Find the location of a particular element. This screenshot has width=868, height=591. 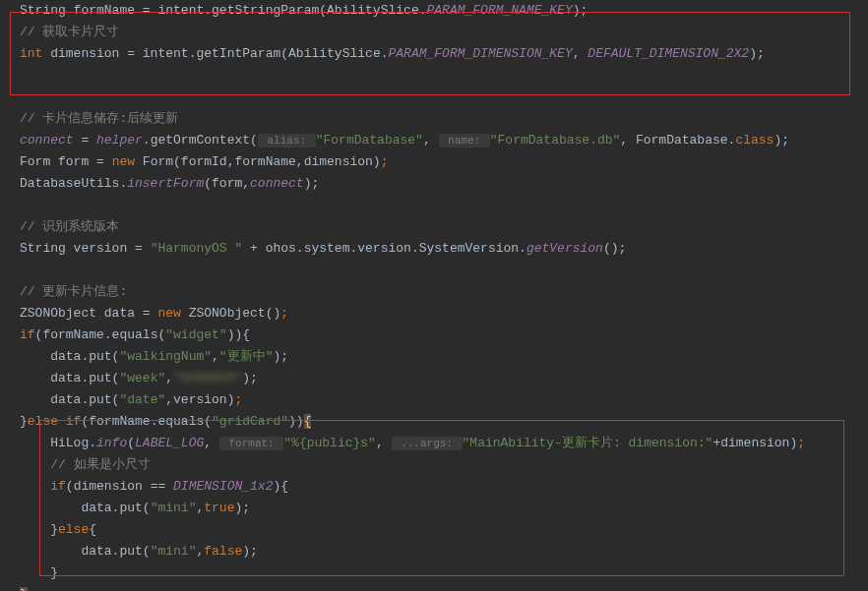

code-line: Form form = new Form(formId,formName,dim… is located at coordinates (434, 162).